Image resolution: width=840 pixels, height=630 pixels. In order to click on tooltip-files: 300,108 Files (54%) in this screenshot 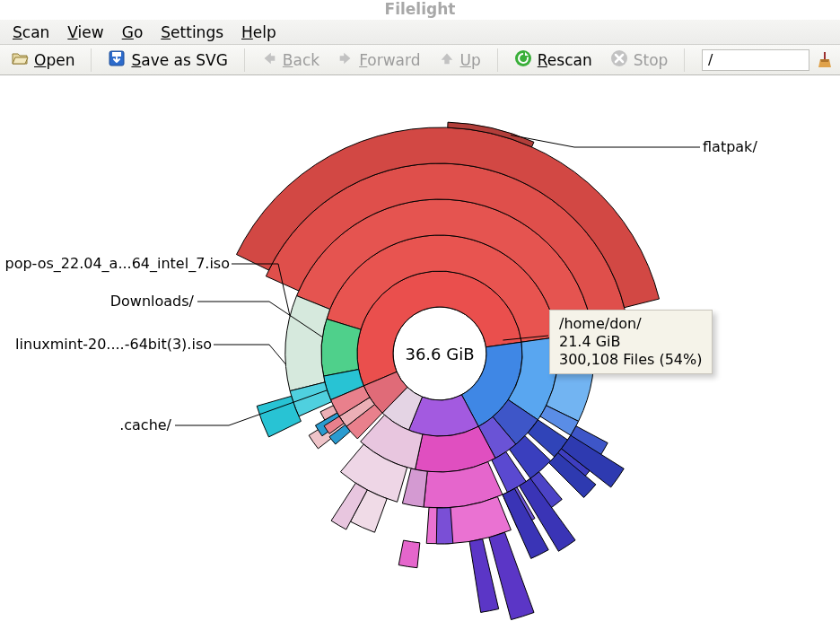, I will do `click(631, 360)`.